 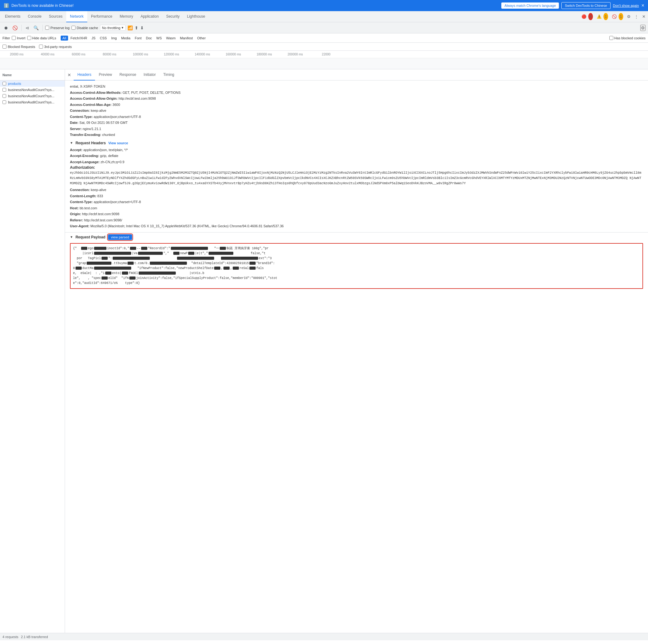 What do you see at coordinates (103, 38) in the screenshot?
I see `filter-type-css: CSS` at bounding box center [103, 38].